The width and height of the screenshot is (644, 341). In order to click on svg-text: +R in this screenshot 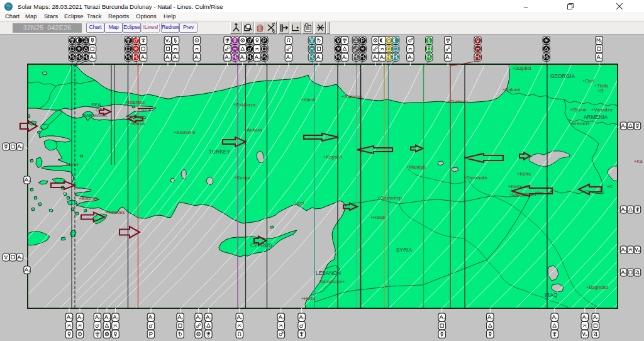, I will do `click(601, 91)`.